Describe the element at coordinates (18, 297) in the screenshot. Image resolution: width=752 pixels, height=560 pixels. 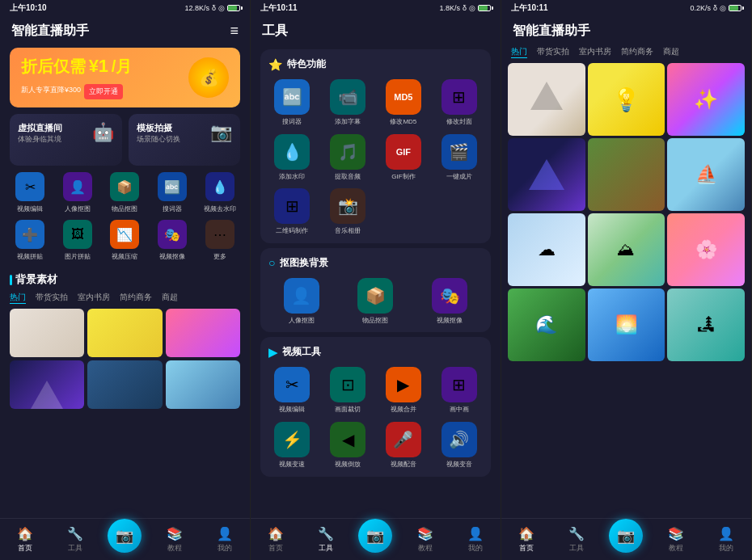
I see `tab-hot: 热门` at that location.